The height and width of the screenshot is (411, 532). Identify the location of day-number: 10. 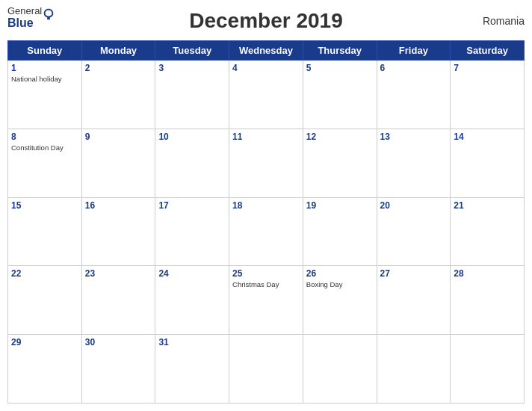
(192, 137).